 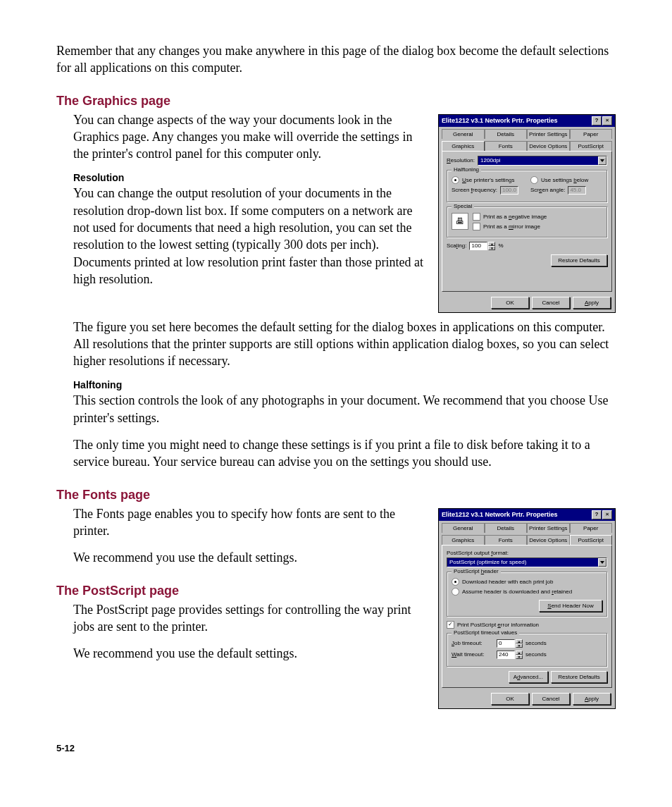 What do you see at coordinates (336, 495) in the screenshot?
I see `heading-fonts: The Fonts page` at bounding box center [336, 495].